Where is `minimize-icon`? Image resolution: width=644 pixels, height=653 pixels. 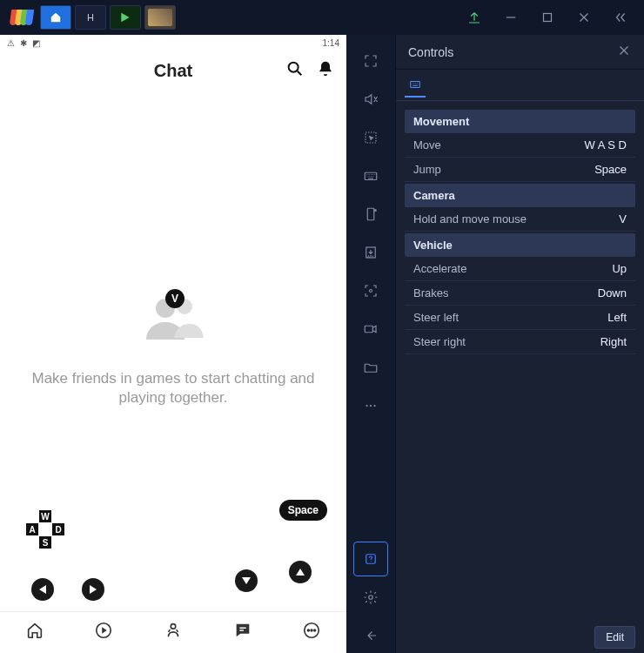 minimize-icon is located at coordinates (511, 17).